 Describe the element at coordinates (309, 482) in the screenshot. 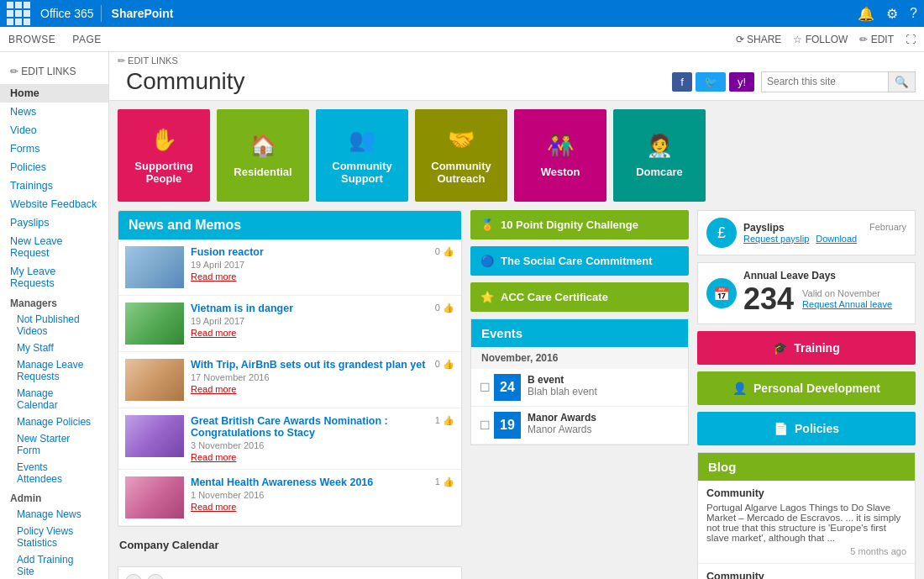

I see `news-title-5: Mental Health Awareness Week 2016` at that location.